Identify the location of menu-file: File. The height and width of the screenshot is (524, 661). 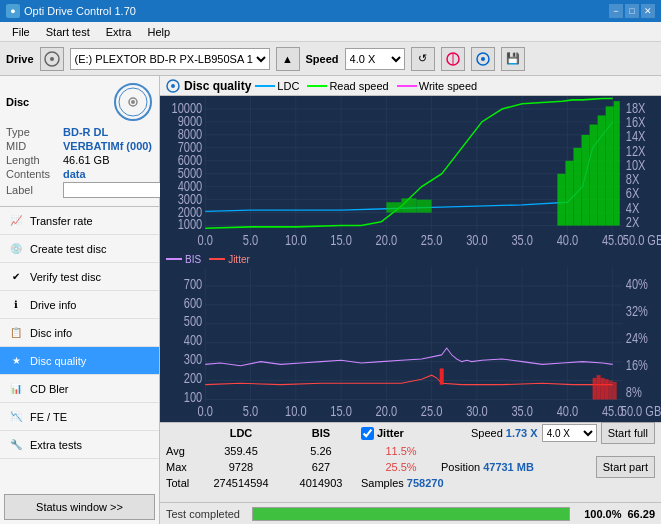
(21, 32).